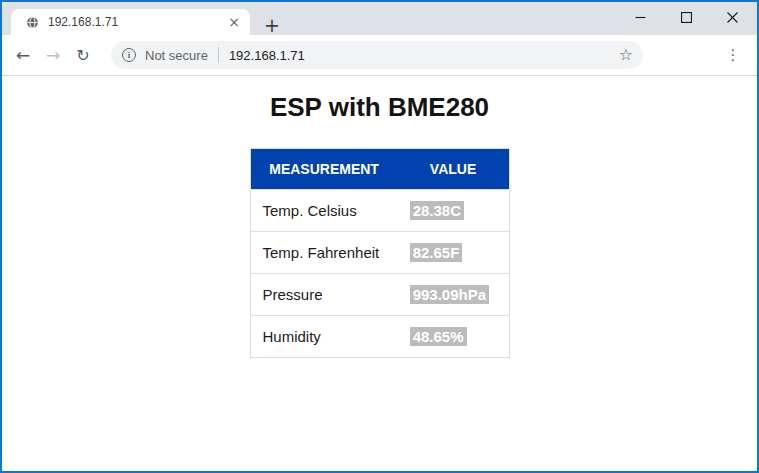  Describe the element at coordinates (733, 55) in the screenshot. I see `menu-button: ⋮` at that location.